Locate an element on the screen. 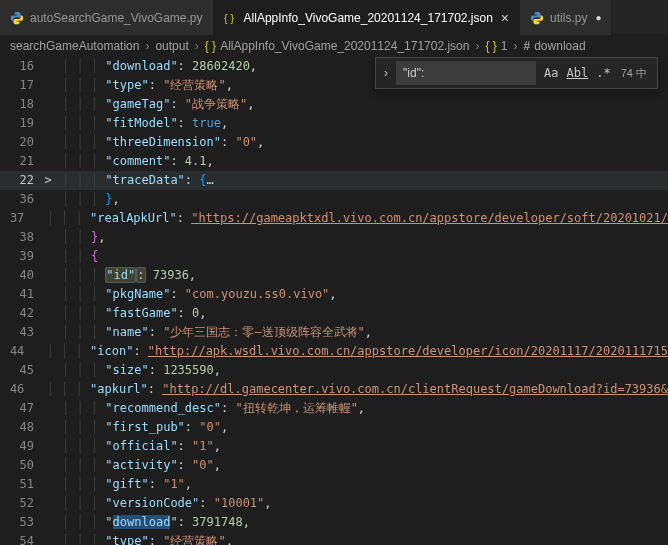 This screenshot has width=668, height=545. line-number: 43 is located at coordinates (19, 332).